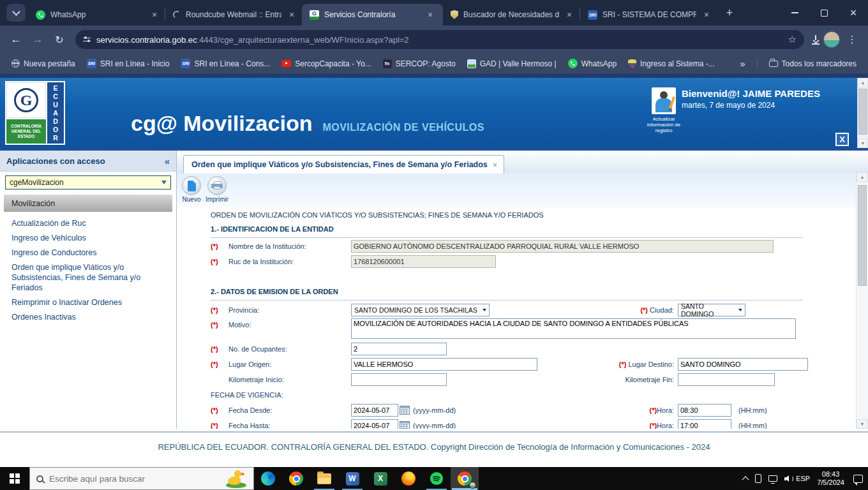 This screenshot has width=868, height=490. Describe the element at coordinates (88, 253) in the screenshot. I see `sidebar-item-ingreso-conductores: Ingreso de Conductores` at that location.